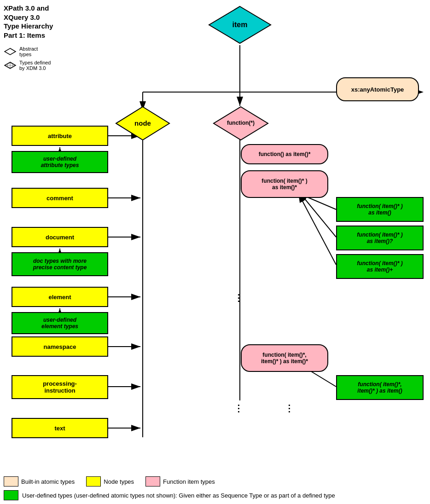  What do you see at coordinates (39, 481) in the screenshot?
I see `built-in-legend: Built-in atomic types` at bounding box center [39, 481].